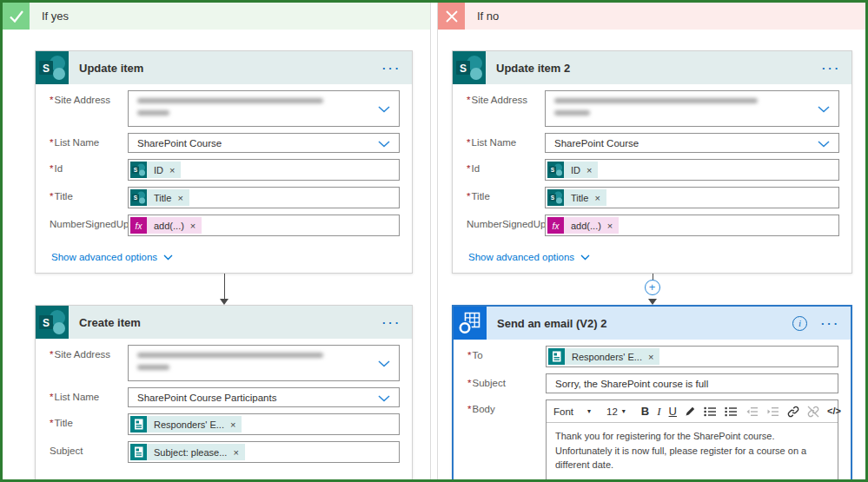  I want to click on arrow-down-icon, so click(224, 302).